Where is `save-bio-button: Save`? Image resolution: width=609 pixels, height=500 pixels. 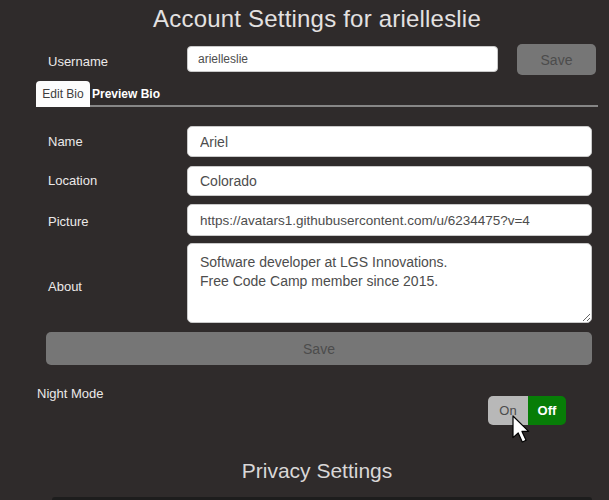 save-bio-button: Save is located at coordinates (319, 348).